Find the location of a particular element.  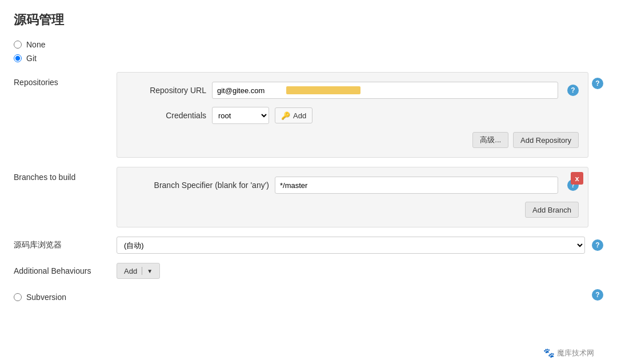

radio-git: Git is located at coordinates (308, 58).